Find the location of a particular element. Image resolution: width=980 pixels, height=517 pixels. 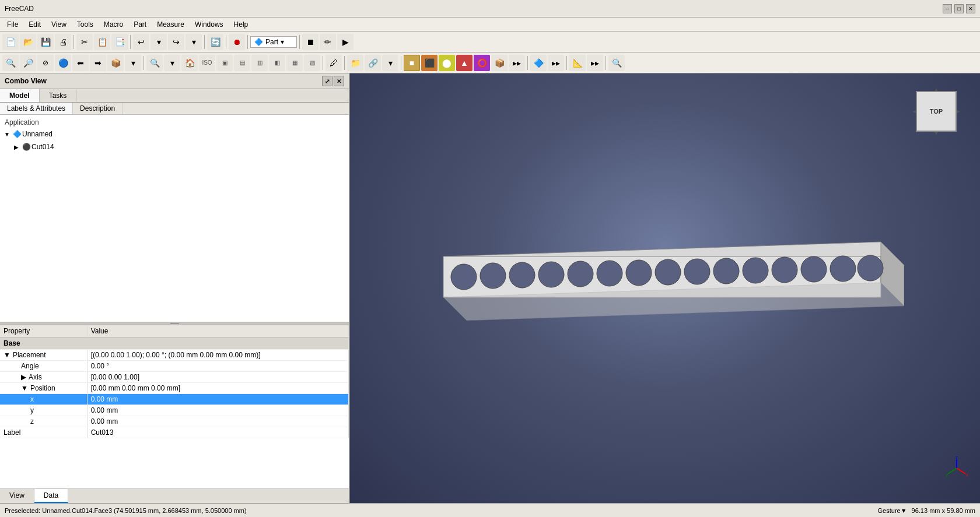

view-back: ⬅ is located at coordinates (80, 63).